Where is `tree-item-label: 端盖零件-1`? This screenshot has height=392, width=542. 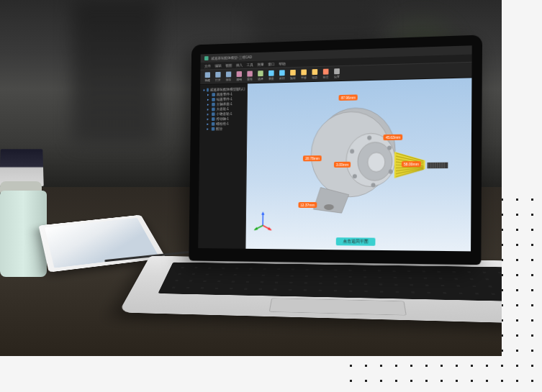 tree-item-label: 端盖零件-1 is located at coordinates (225, 99).